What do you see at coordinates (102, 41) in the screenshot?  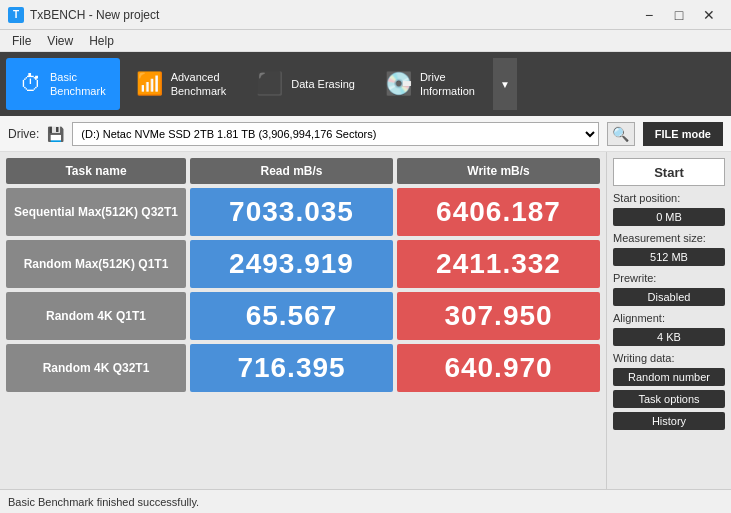 I see `menu-help: Help` at bounding box center [102, 41].